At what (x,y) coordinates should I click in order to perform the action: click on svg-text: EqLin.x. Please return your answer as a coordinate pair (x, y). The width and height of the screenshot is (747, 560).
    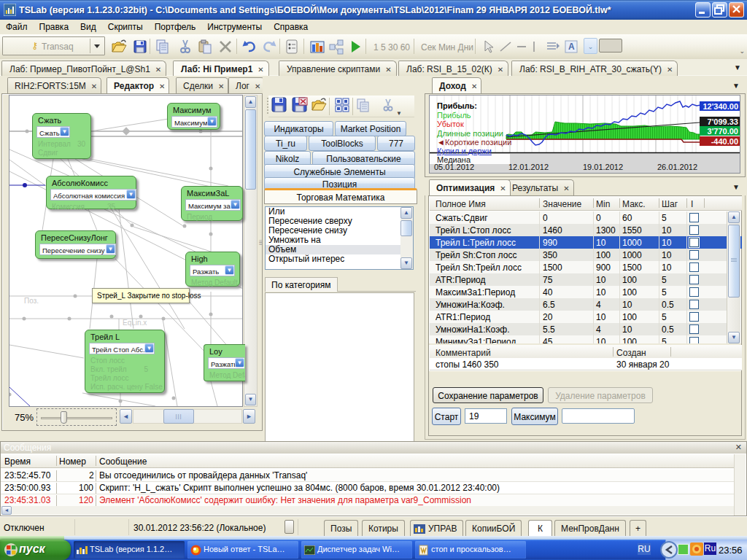
    Looking at the image, I should click on (134, 322).